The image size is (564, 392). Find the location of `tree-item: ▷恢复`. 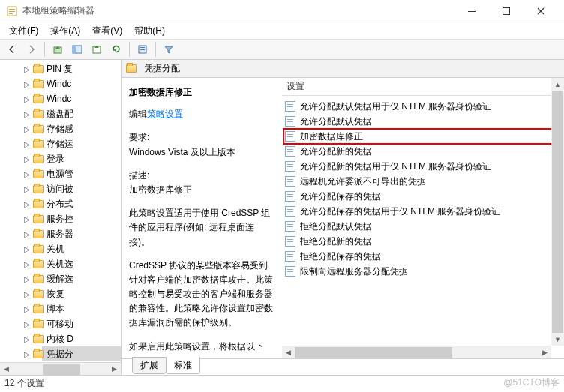

tree-item: ▷恢复 is located at coordinates (81, 294).